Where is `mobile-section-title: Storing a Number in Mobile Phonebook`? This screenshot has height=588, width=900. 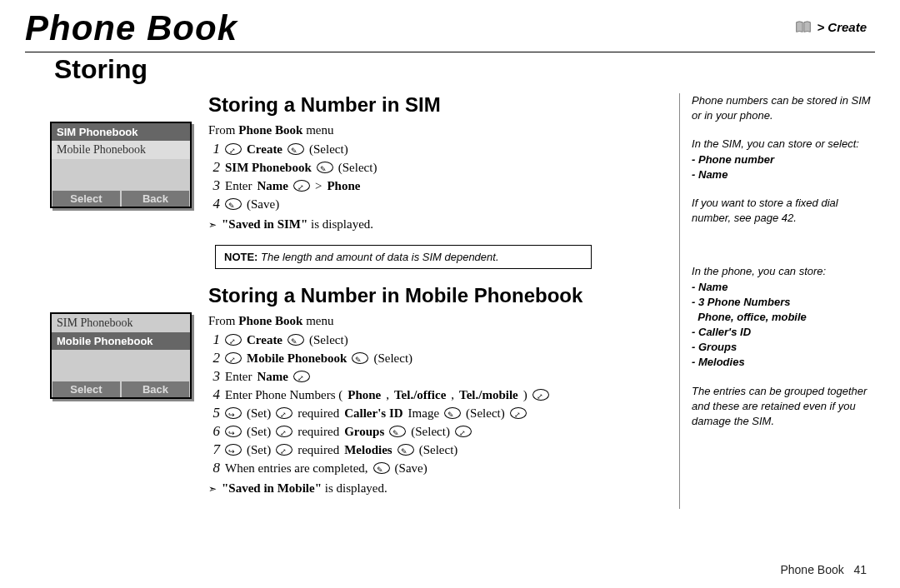 mobile-section-title: Storing a Number in Mobile Phonebook is located at coordinates (435, 296).